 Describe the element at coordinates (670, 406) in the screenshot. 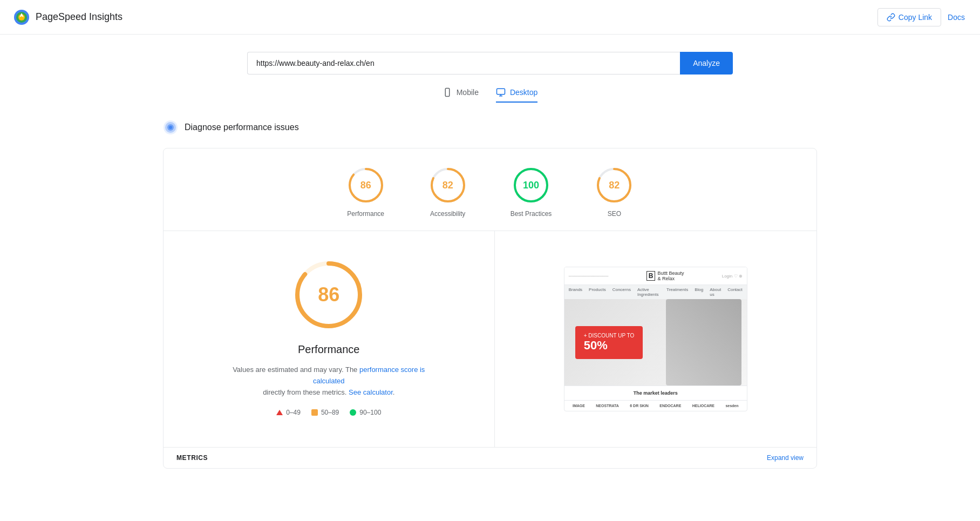

I see `brand-endocare: ENDOCARE` at that location.